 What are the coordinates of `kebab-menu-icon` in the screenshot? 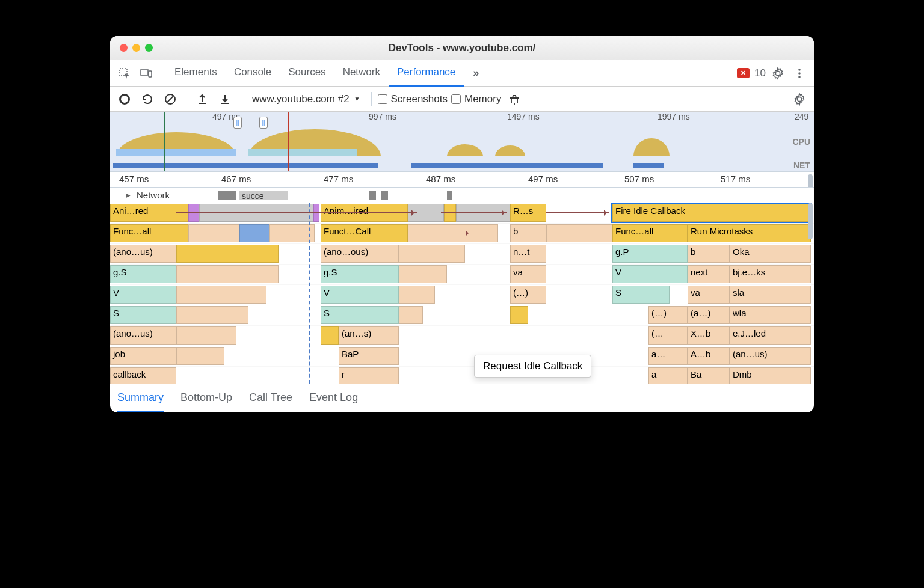 It's located at (799, 73).